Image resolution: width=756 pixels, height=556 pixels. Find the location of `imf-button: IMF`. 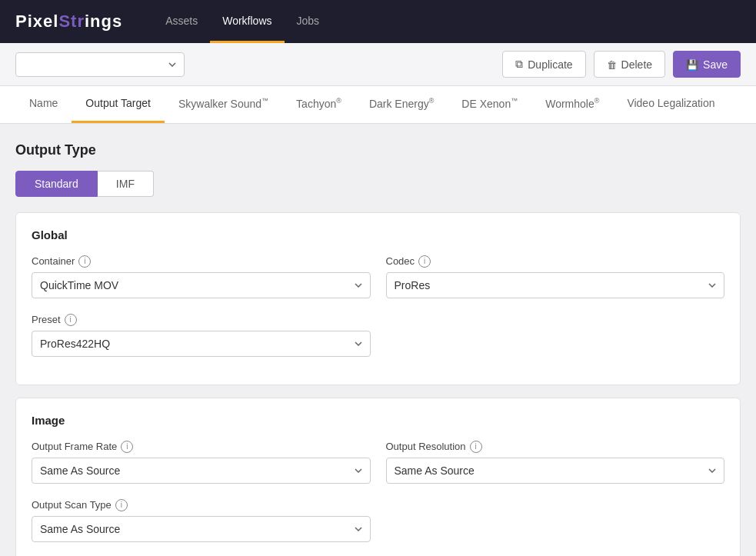

imf-button: IMF is located at coordinates (126, 184).